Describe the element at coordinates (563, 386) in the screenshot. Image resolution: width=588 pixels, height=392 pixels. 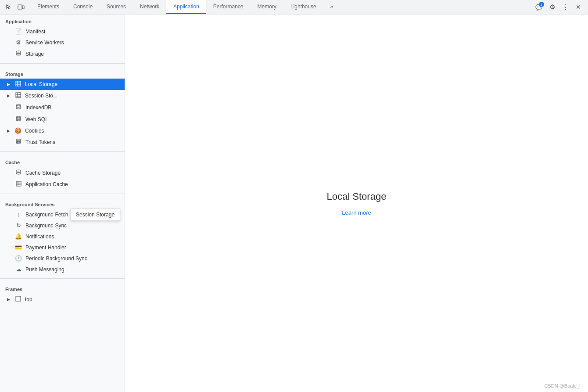
I see `watermark: CSDN @Boale_H` at that location.